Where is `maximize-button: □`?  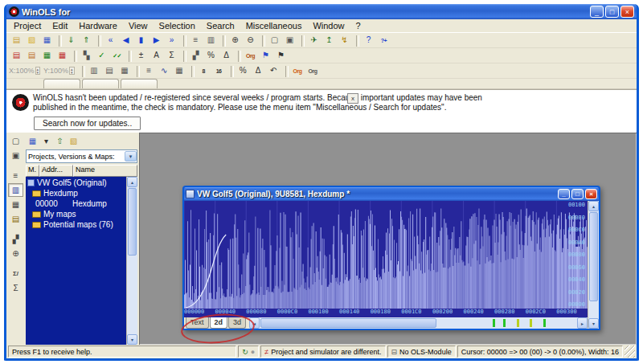
maximize-button: □ is located at coordinates (612, 11).